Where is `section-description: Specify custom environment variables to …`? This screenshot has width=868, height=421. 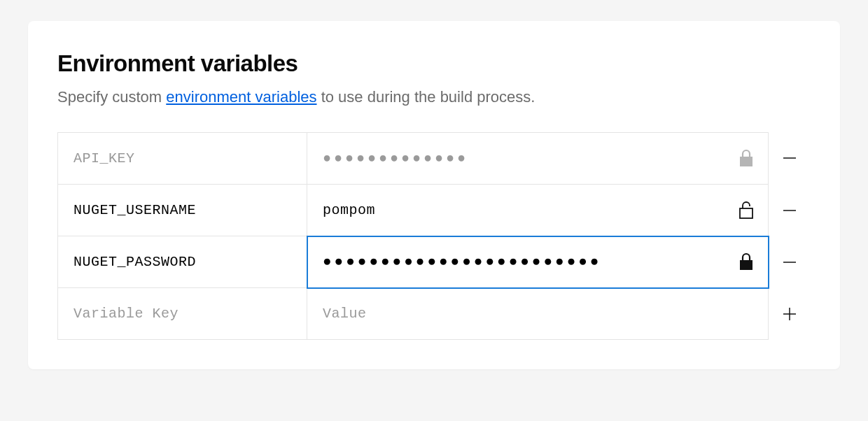
section-description: Specify custom environment variables to … is located at coordinates (434, 98).